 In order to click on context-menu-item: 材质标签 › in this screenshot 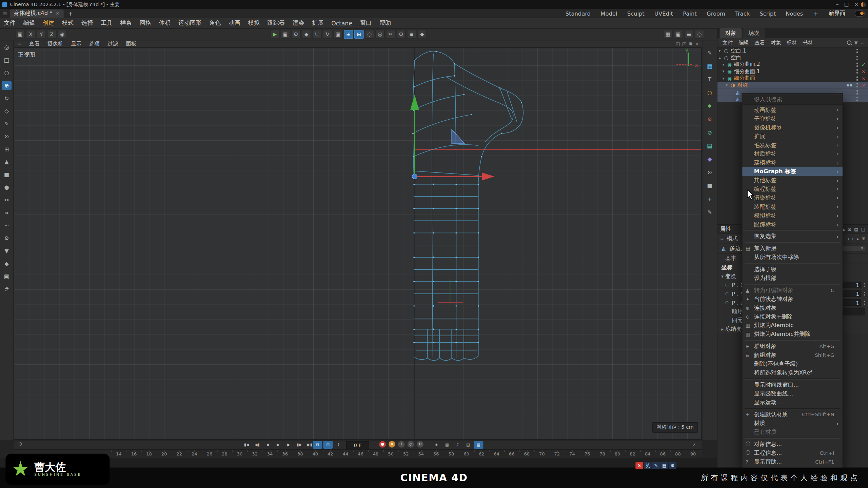, I will do `click(792, 154)`.